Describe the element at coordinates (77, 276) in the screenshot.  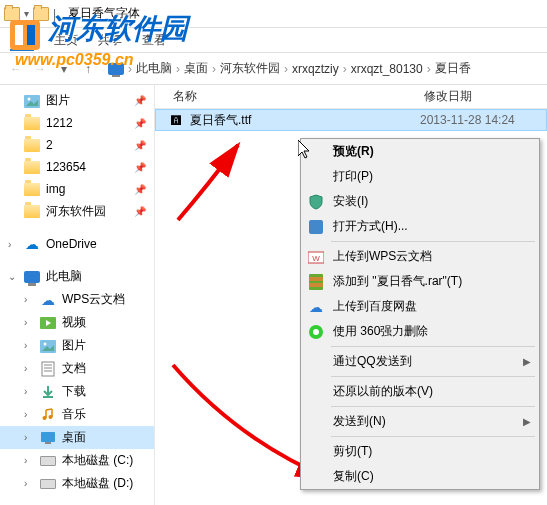
I see `sidebar-item: ⌄此电脑` at that location.